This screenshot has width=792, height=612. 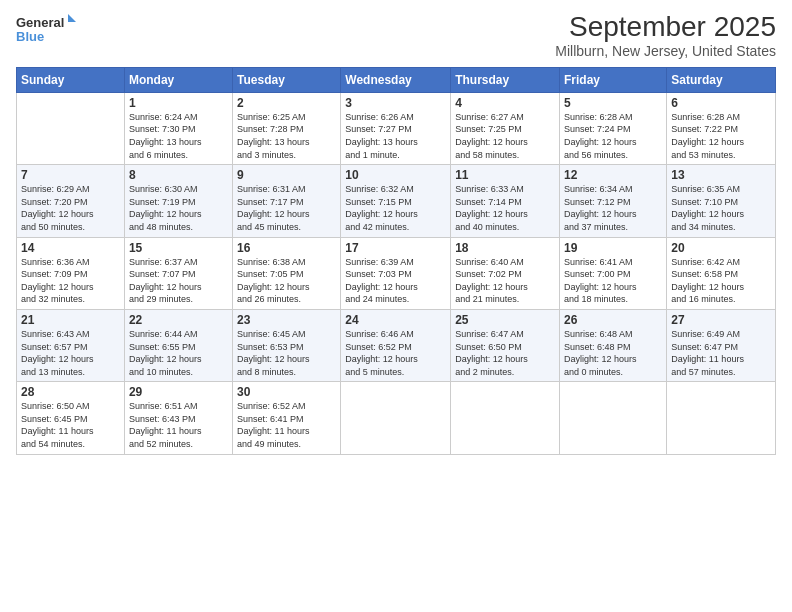 What do you see at coordinates (614, 201) in the screenshot?
I see `calendar-cell: 12Sunrise: 6:34 AM Sunset: 7:12 PM Dayli…` at bounding box center [614, 201].